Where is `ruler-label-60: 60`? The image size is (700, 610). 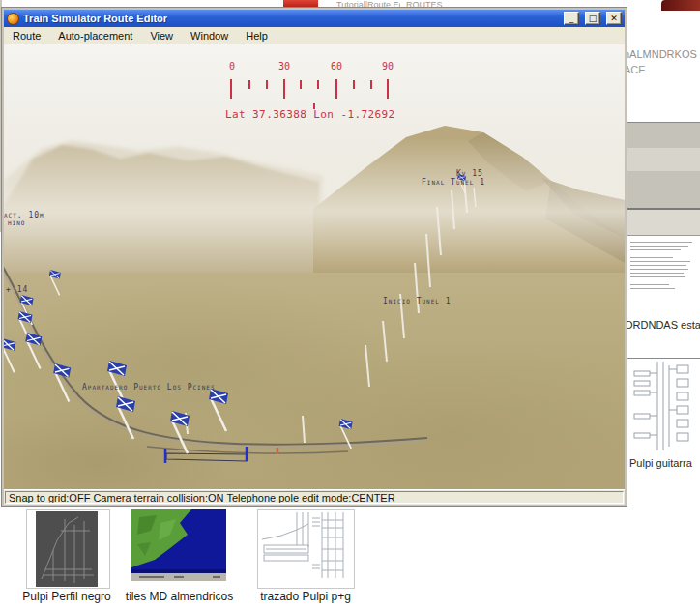
ruler-label-60: 60 is located at coordinates (336, 66).